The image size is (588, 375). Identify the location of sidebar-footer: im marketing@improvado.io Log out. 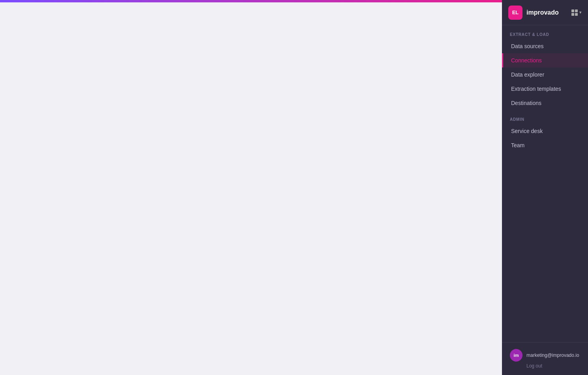
(545, 358).